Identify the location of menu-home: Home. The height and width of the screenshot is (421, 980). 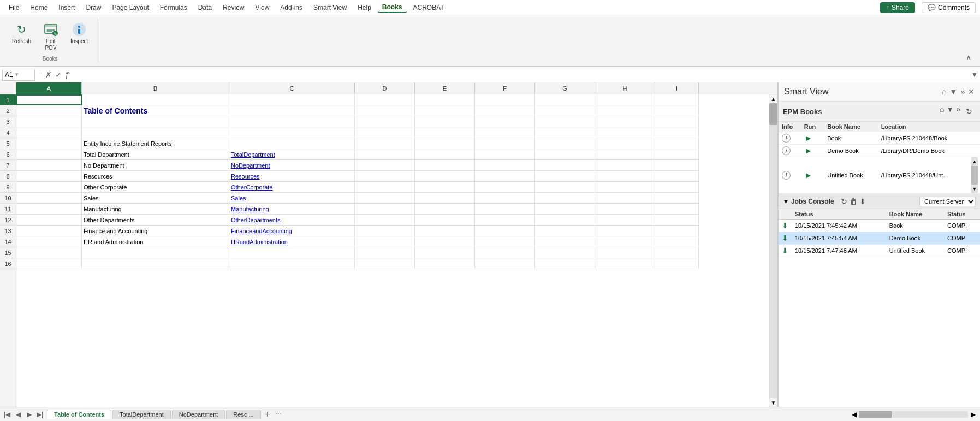
(39, 8).